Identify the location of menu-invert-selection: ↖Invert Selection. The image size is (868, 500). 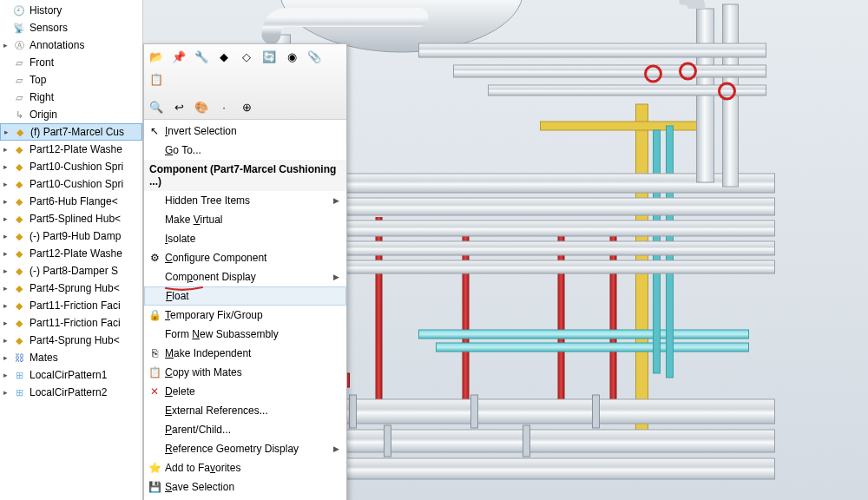
(245, 131).